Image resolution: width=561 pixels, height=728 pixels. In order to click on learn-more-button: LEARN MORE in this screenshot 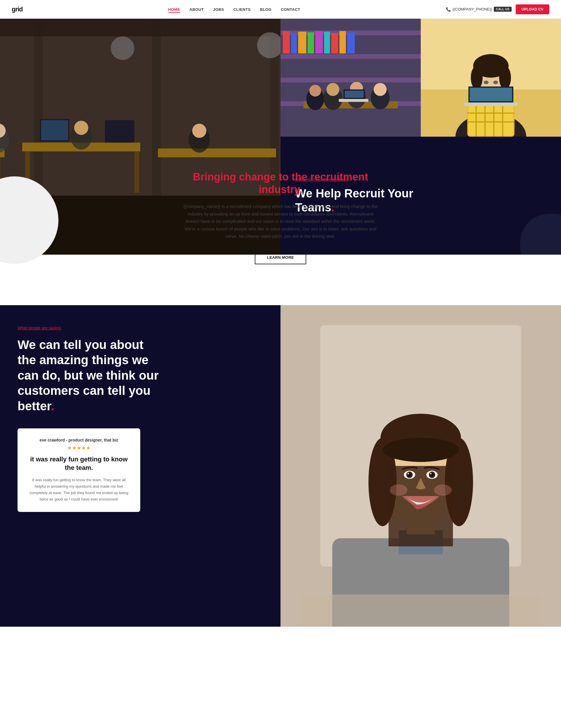, I will do `click(280, 257)`.